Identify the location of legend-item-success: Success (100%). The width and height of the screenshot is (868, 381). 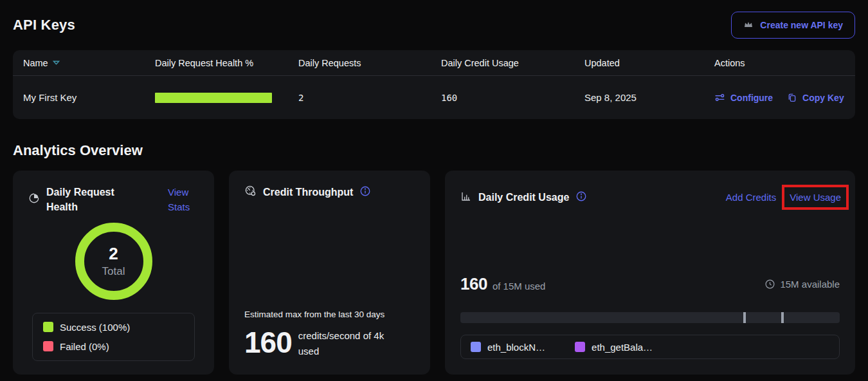
(113, 327).